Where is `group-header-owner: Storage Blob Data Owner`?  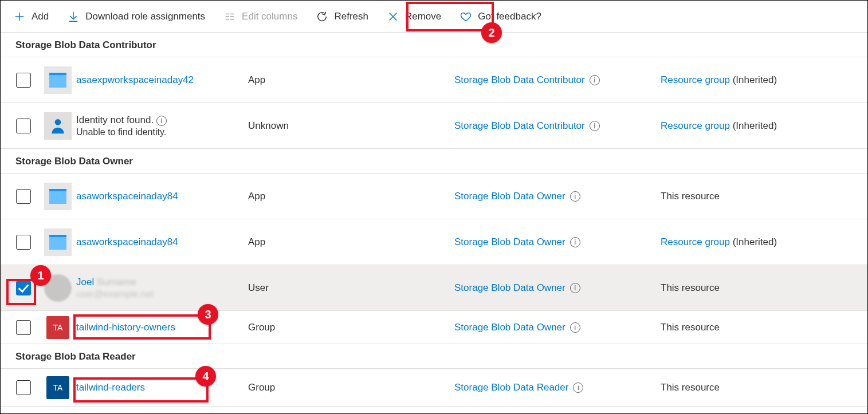
group-header-owner: Storage Blob Data Owner is located at coordinates (434, 161).